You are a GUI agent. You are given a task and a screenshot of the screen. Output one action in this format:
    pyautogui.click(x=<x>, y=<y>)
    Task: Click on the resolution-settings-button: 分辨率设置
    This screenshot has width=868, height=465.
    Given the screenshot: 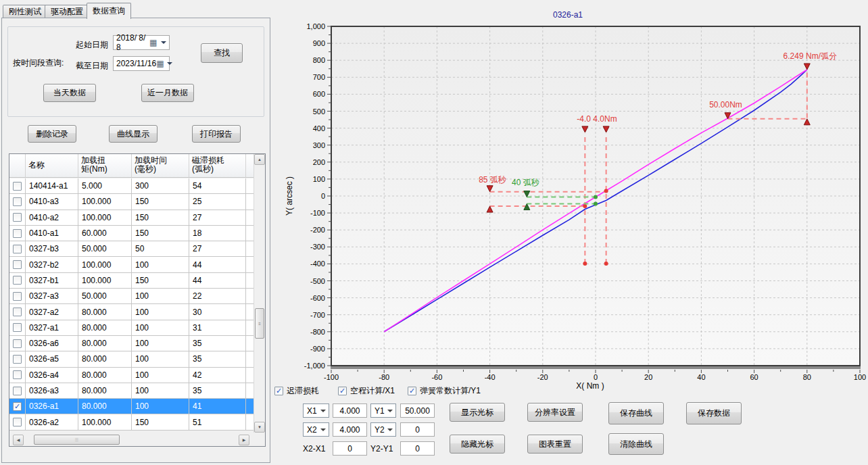 What is the action you would take?
    pyautogui.click(x=555, y=412)
    